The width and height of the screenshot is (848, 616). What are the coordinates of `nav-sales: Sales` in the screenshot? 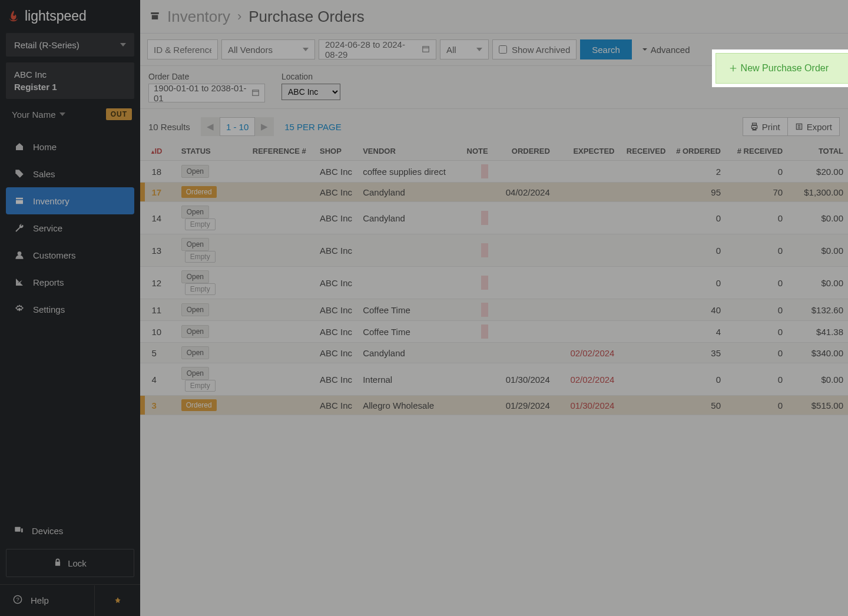 It's located at (70, 174).